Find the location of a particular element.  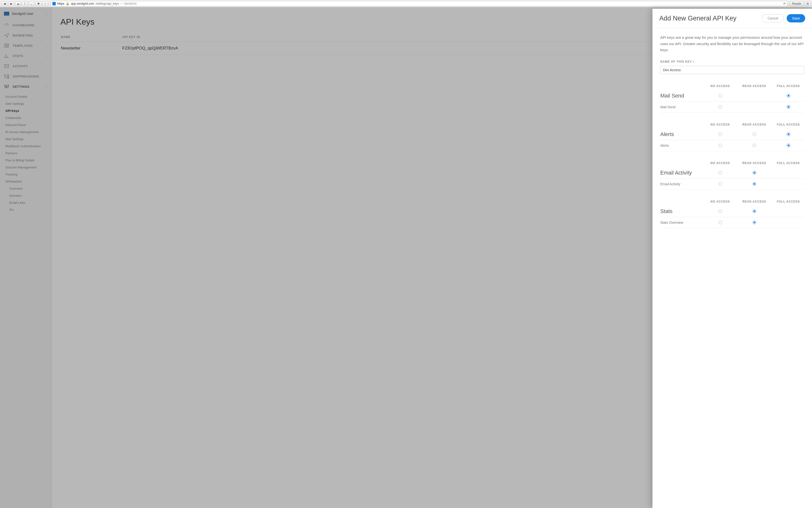

save-button: Save is located at coordinates (796, 18).